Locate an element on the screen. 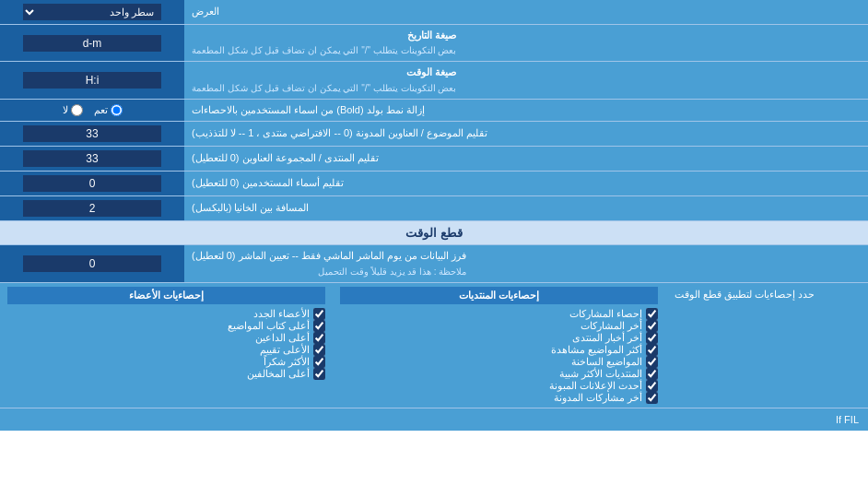  checkbox-posts-2-input is located at coordinates (652, 326).